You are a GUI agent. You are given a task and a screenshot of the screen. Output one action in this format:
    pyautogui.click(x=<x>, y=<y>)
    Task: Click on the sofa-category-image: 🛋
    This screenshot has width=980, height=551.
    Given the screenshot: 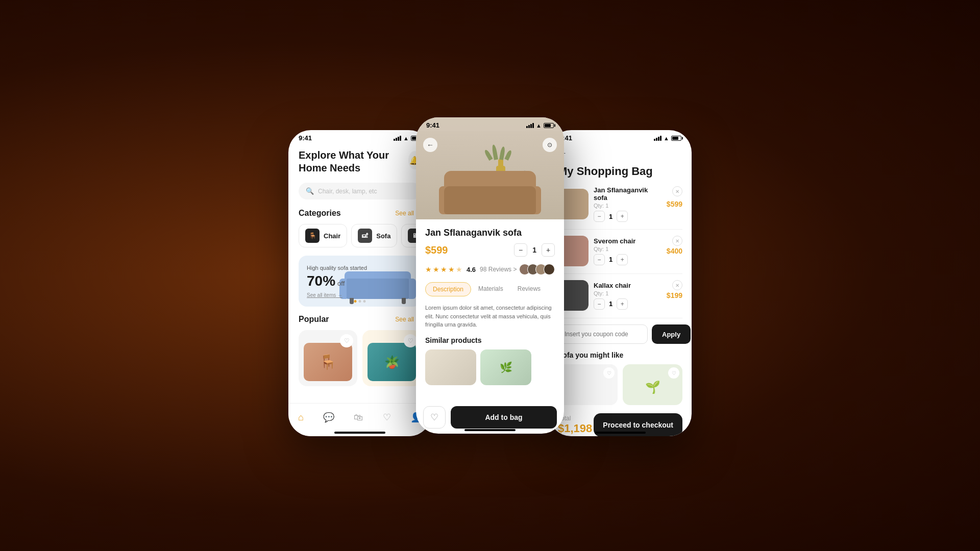 What is the action you would take?
    pyautogui.click(x=365, y=236)
    